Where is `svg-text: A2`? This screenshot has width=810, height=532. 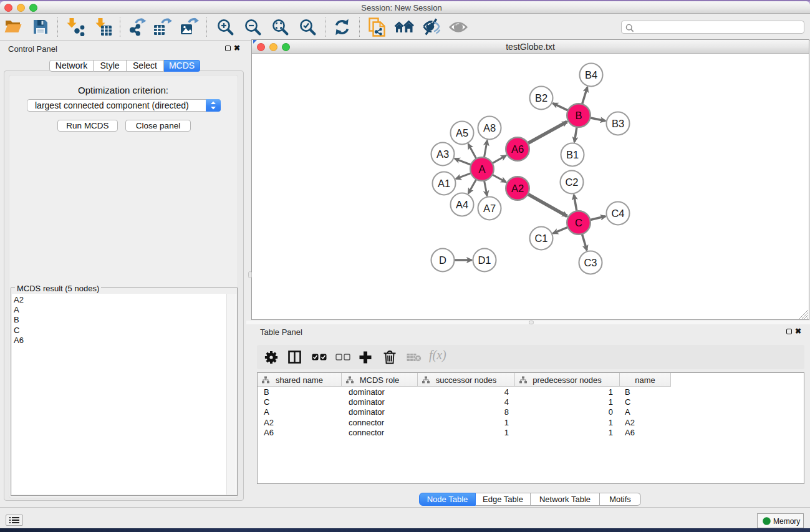 svg-text: A2 is located at coordinates (518, 188).